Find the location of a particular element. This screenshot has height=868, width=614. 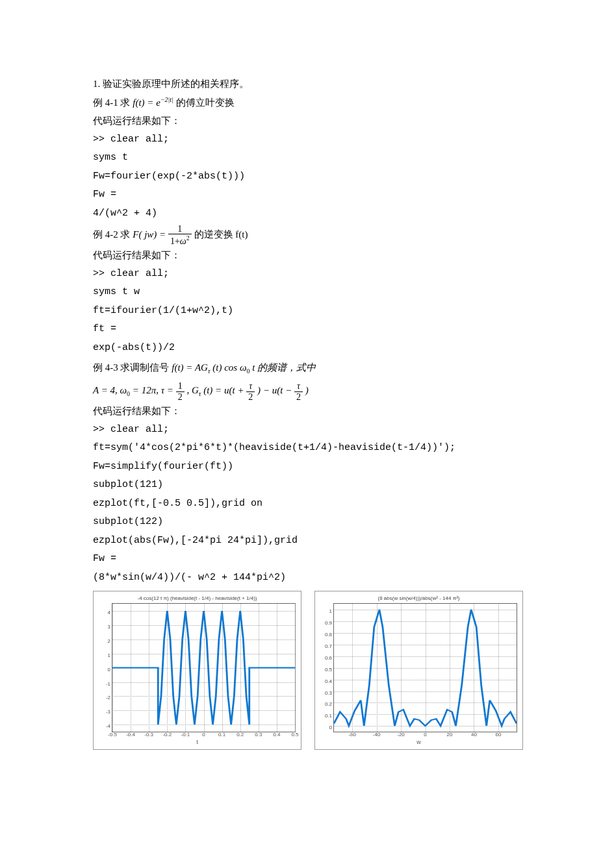

param-A: A = 4, is located at coordinates (107, 391).